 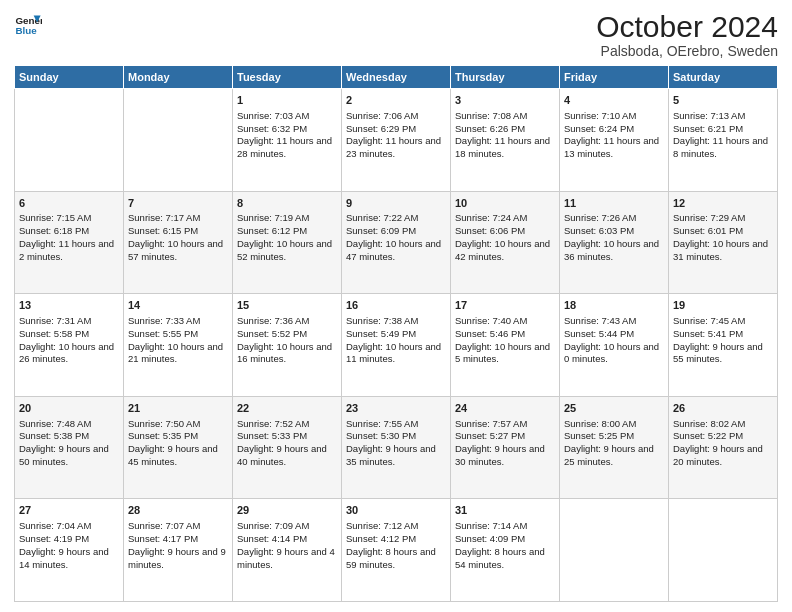 What do you see at coordinates (178, 232) in the screenshot?
I see `sunset-text: Sunset: 6:15 PM` at bounding box center [178, 232].